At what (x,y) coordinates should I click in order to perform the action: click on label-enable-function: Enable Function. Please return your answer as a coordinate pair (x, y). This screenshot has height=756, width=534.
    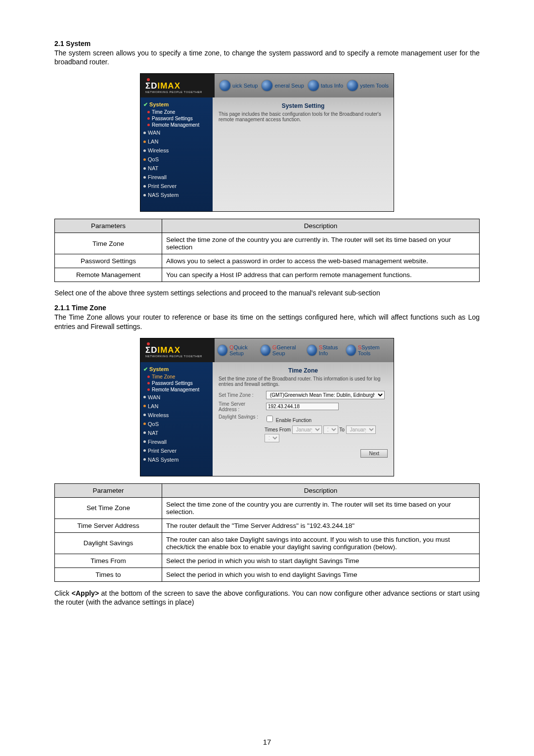
    Looking at the image, I should click on (294, 421).